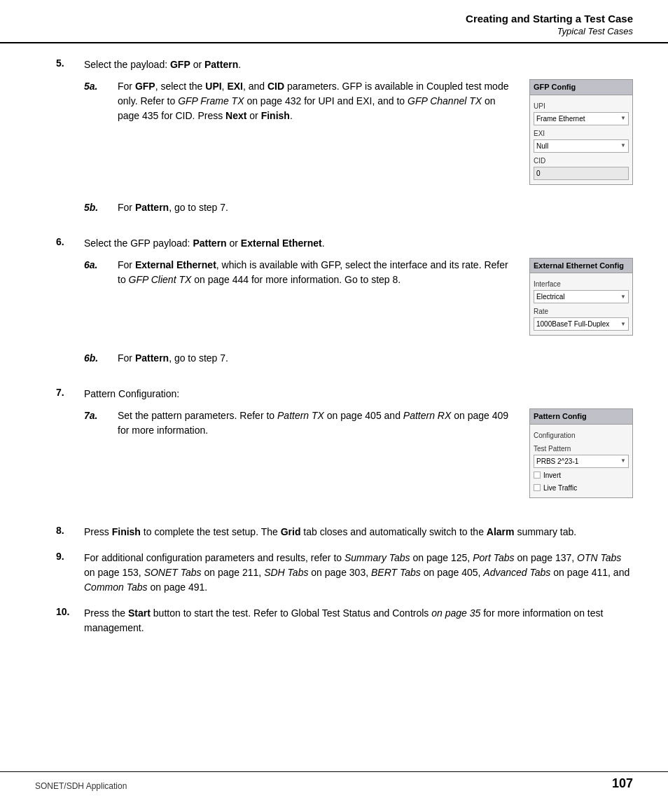 The image size is (668, 812). Describe the element at coordinates (581, 132) in the screenshot. I see `gfp-config-panel: GFP Config UPI Frame Ethernet EXI Null C…` at that location.